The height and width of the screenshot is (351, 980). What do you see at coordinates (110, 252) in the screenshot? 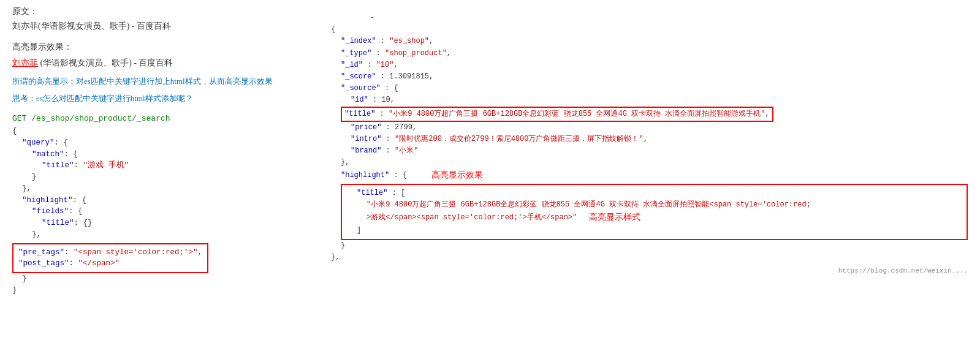
I see `pre-tags-line: "pre_tags": "<span style='color:red;'>",` at bounding box center [110, 252].